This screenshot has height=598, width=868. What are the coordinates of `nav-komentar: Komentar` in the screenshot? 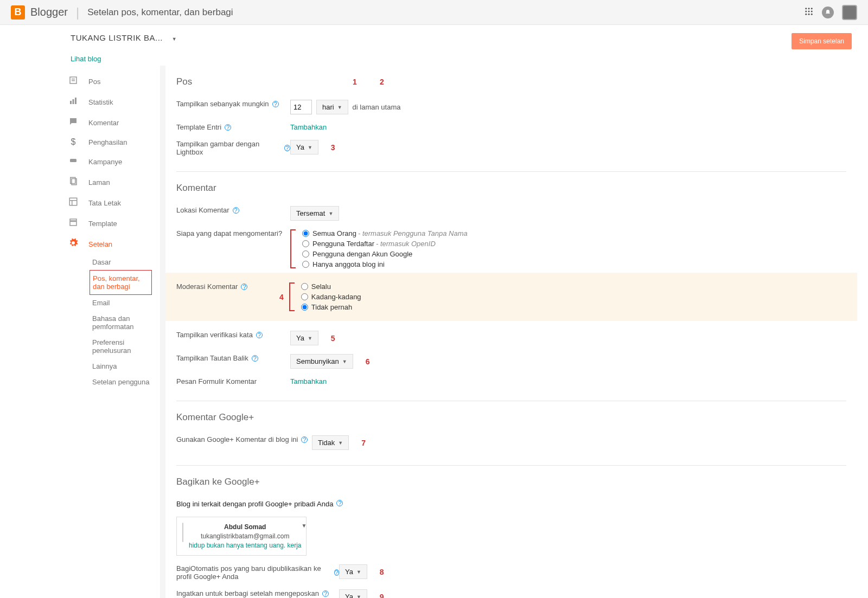 It's located at (113, 123).